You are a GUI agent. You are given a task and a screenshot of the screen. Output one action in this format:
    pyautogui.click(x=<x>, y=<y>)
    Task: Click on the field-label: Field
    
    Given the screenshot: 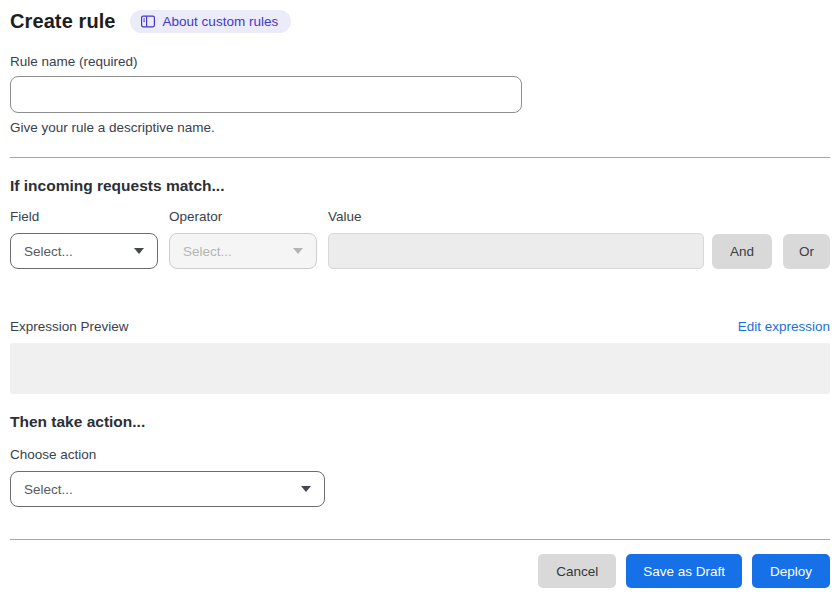 What is the action you would take?
    pyautogui.click(x=84, y=216)
    